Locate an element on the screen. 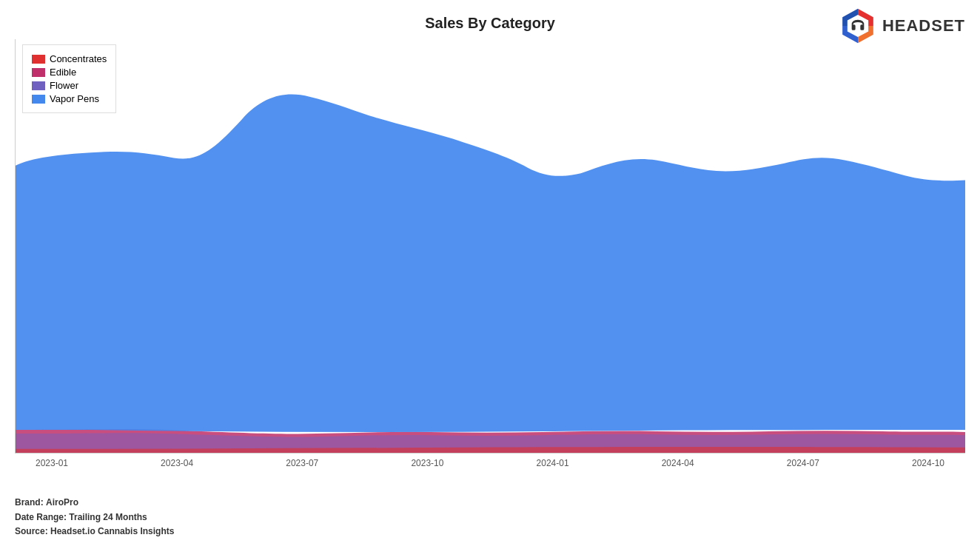 The width and height of the screenshot is (980, 546). legend-swatch-edible is located at coordinates (38, 73).